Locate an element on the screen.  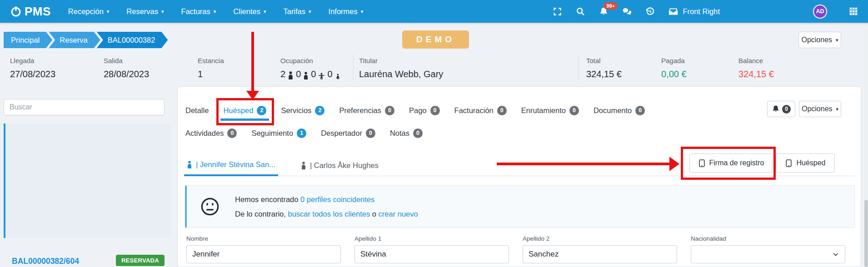
ocupacion-label: Ocupación is located at coordinates (297, 61).